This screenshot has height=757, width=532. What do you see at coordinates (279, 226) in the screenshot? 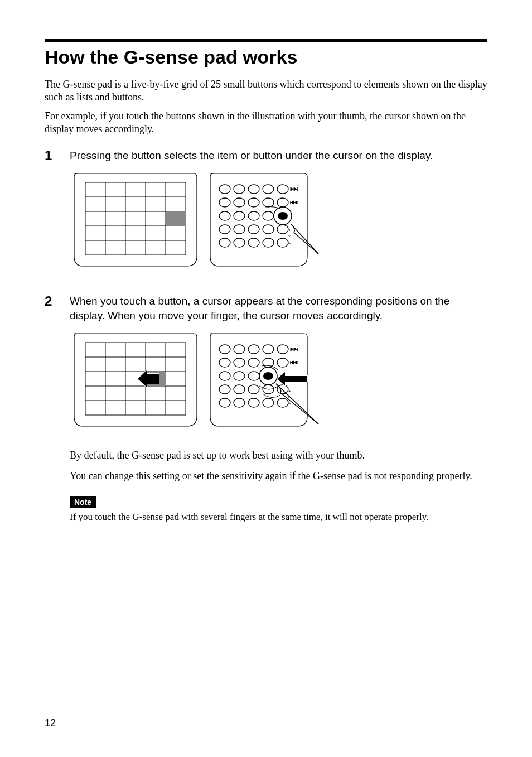
I see `illustration-1: + VC −` at bounding box center [279, 226].